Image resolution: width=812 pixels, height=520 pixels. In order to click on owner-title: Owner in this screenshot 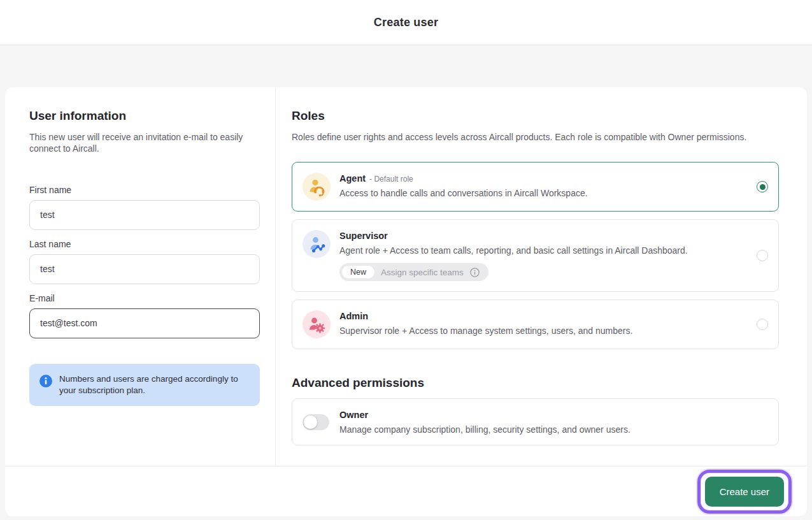, I will do `click(354, 415)`.